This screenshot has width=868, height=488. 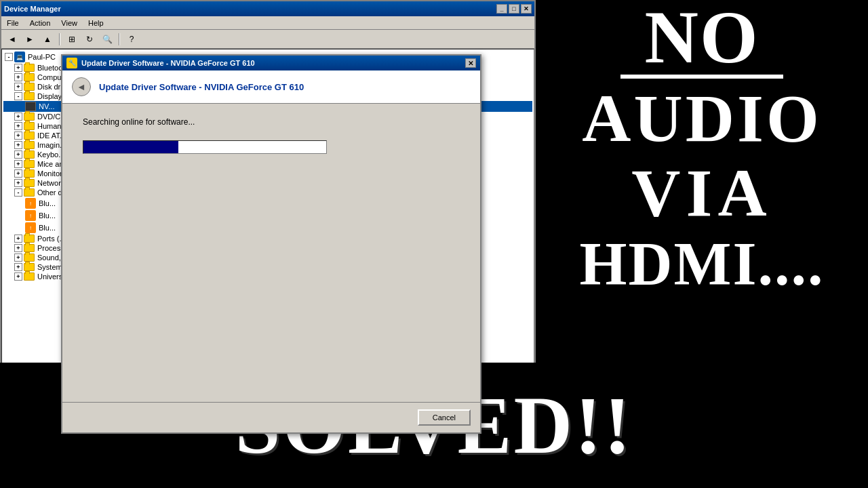 I want to click on help-menu: Help, so click(x=96, y=23).